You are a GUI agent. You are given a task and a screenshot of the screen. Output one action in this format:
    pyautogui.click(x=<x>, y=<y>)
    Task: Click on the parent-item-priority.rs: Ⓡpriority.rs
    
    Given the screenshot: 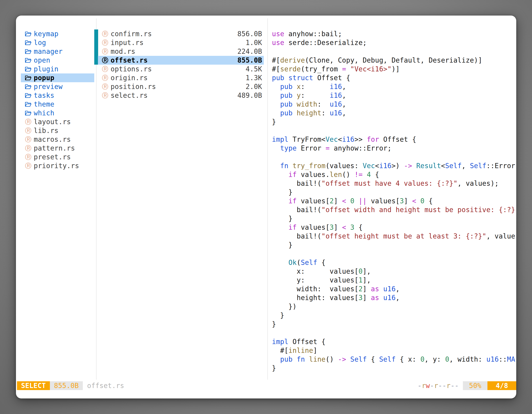 What is the action you would take?
    pyautogui.click(x=57, y=166)
    